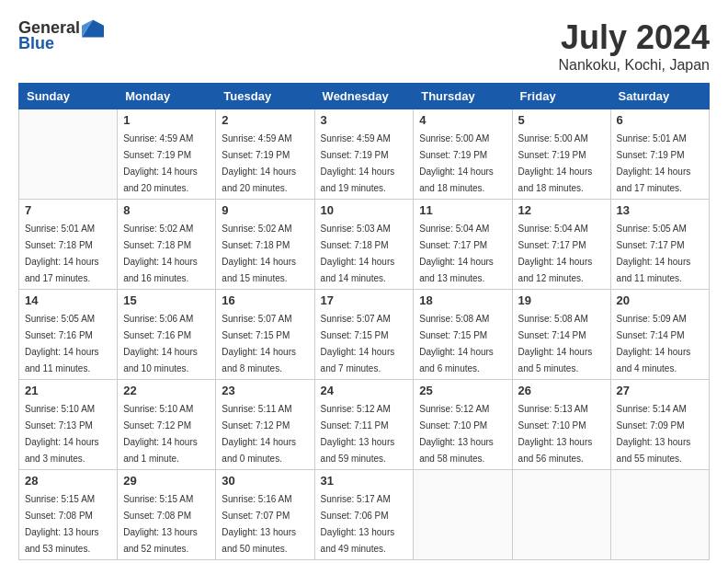 The width and height of the screenshot is (728, 563). I want to click on day-info: Sunrise: 5:11 AMSunset: 7:12 PMDaylight:…, so click(259, 434).